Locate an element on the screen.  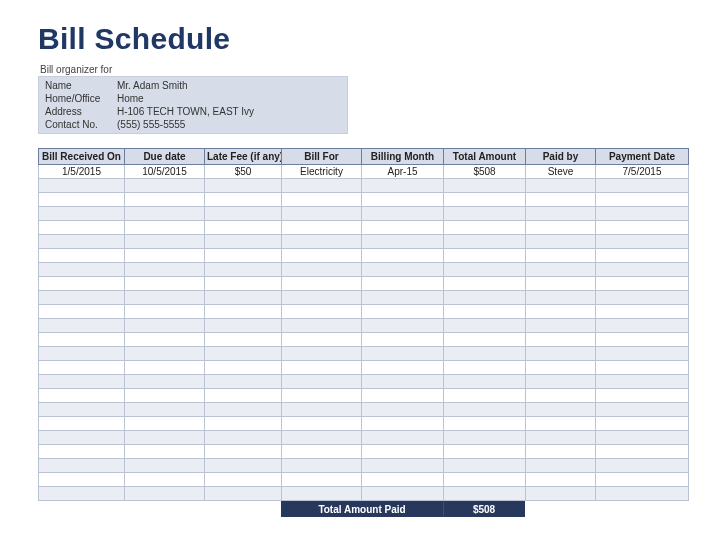
cell-amount: $508 is located at coordinates (485, 172).